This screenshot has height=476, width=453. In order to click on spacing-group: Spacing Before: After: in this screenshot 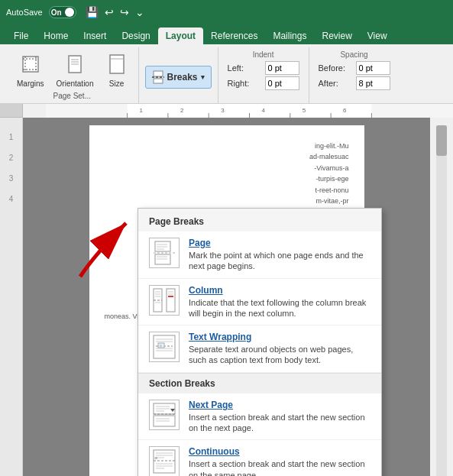, I will do `click(354, 75)`.